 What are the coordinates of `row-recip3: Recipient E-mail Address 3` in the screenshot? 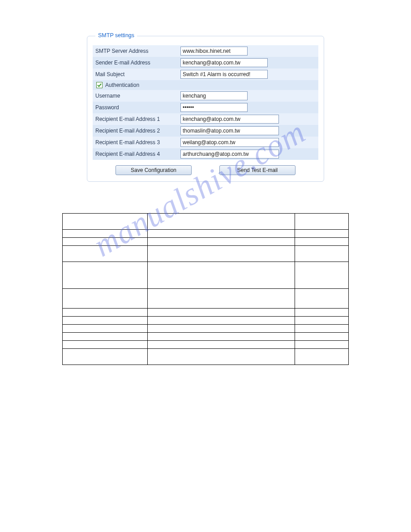 It's located at (206, 142).